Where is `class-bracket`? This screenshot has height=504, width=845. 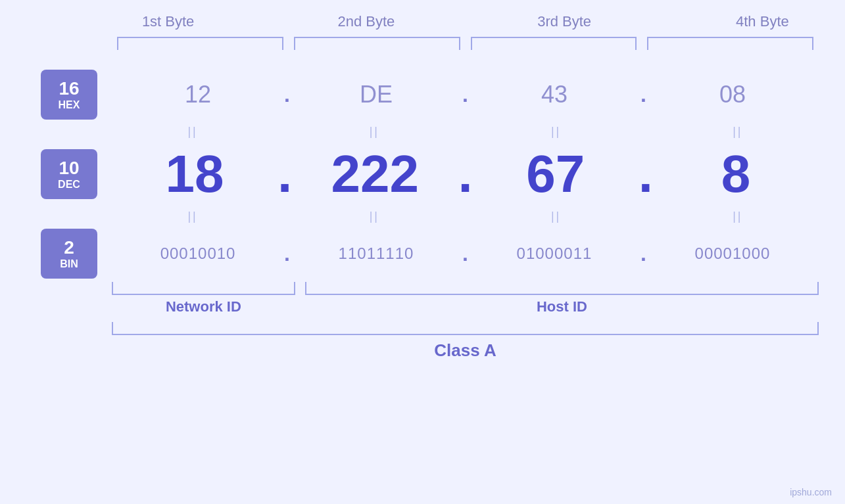 class-bracket is located at coordinates (466, 329).